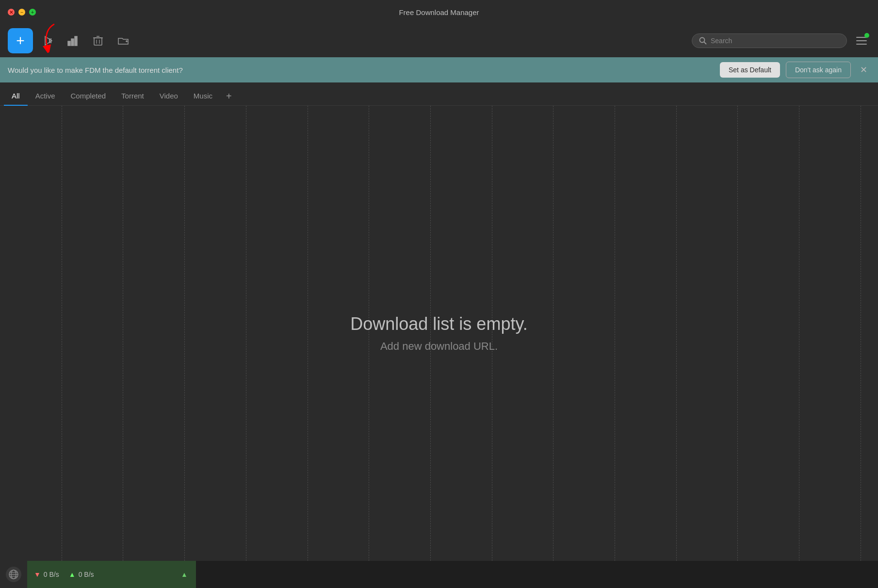  I want to click on trash-icon, so click(98, 41).